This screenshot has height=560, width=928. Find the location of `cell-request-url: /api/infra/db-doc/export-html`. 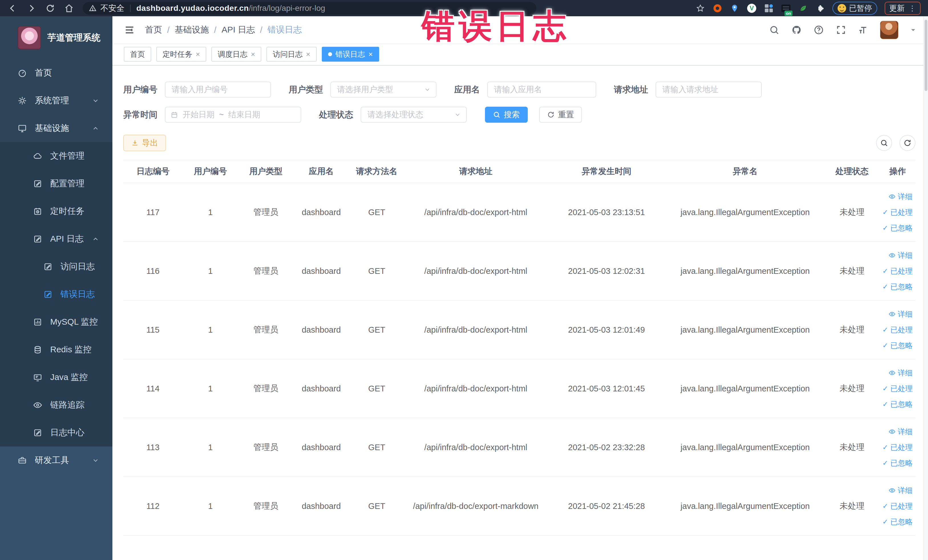

cell-request-url: /api/infra/db-doc/export-html is located at coordinates (476, 271).